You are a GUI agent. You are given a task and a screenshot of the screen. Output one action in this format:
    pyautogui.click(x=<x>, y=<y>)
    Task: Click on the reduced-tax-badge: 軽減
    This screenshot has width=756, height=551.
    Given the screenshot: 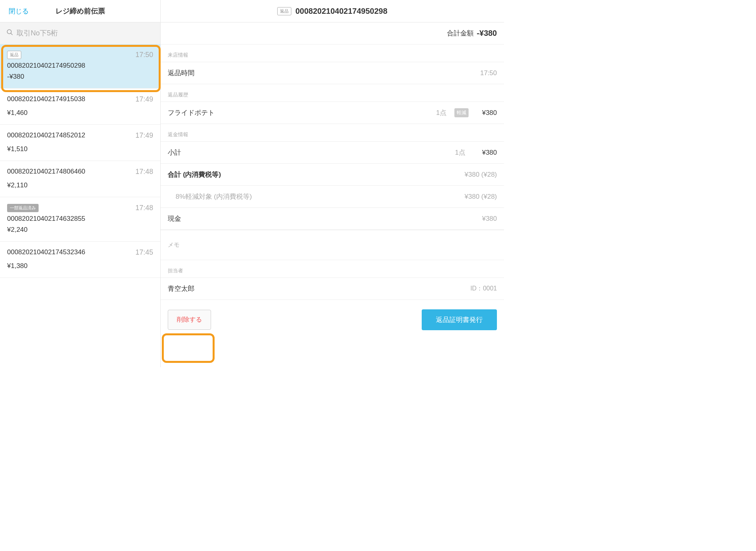 What is the action you would take?
    pyautogui.click(x=461, y=113)
    